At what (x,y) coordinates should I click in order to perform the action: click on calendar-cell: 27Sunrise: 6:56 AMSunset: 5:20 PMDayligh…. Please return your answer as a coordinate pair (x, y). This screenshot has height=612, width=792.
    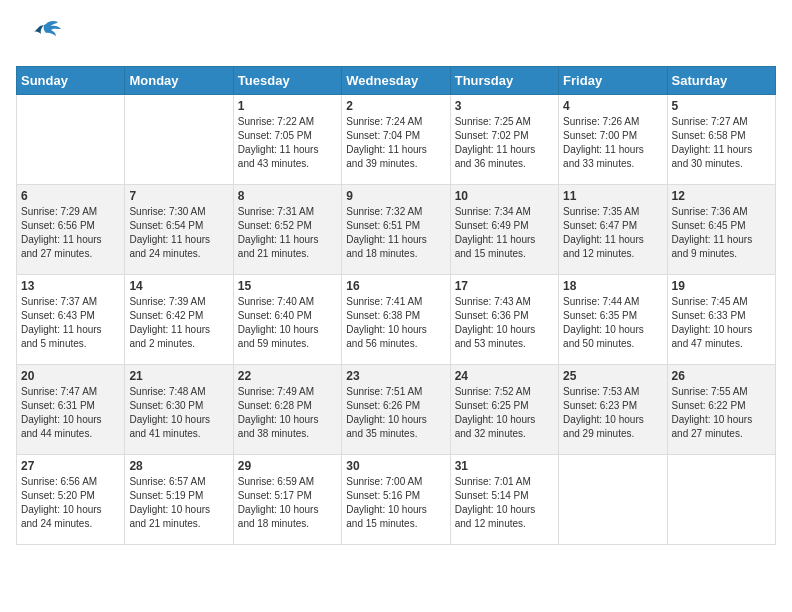
    Looking at the image, I should click on (71, 500).